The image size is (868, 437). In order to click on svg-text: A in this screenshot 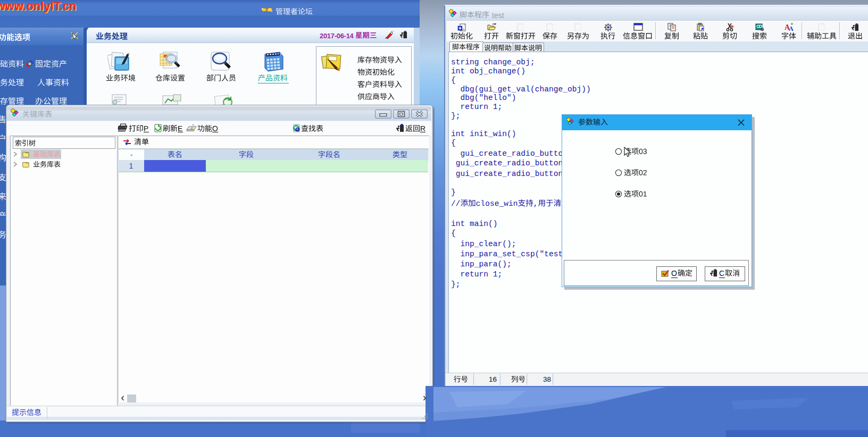, I will do `click(791, 28)`.